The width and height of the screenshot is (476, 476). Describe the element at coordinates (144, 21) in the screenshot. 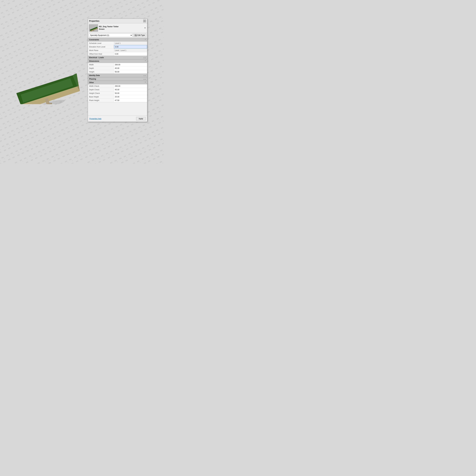

I see `panel-close-button: ×` at that location.